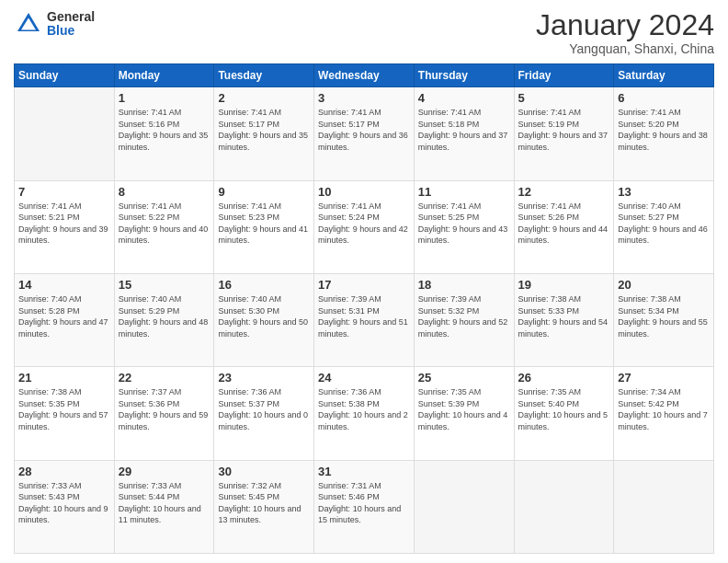 Image resolution: width=728 pixels, height=563 pixels. Describe the element at coordinates (464, 130) in the screenshot. I see `day-info: Sunrise: 7:41 AMSunset: 5:18 PMDaylight:…` at that location.